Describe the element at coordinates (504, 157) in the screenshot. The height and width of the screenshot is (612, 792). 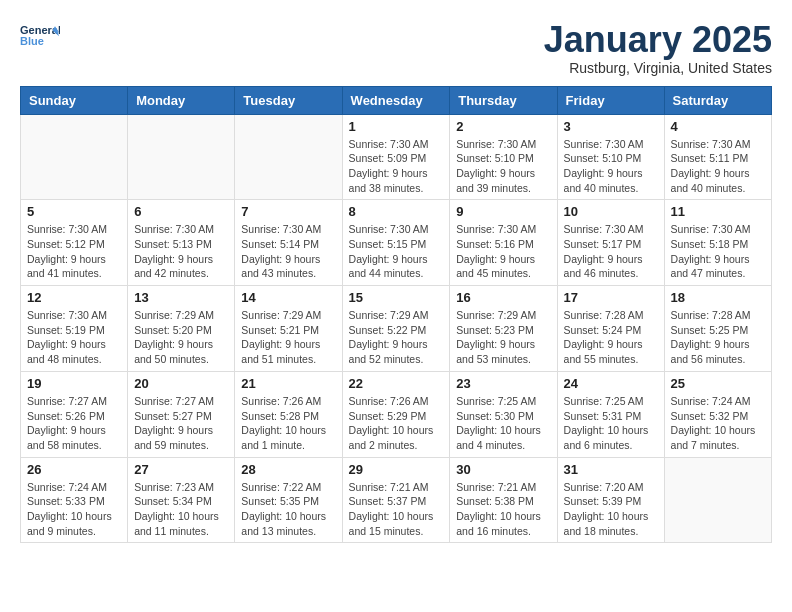
I see `calendar-cell: 2Sunrise: 7:30 AM Sunset: 5:10 PM Daylig…` at that location.